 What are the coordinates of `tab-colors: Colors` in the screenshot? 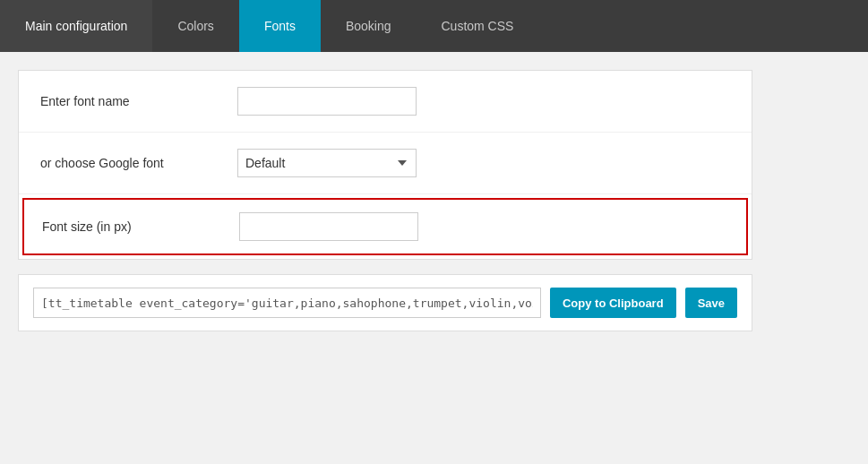 It's located at (195, 26).